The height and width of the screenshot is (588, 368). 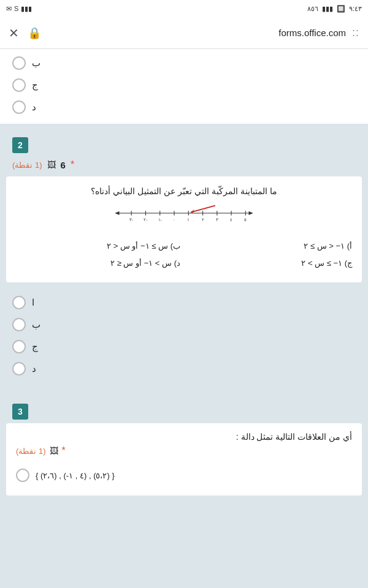 I want to click on close-button: ✕, so click(x=13, y=33).